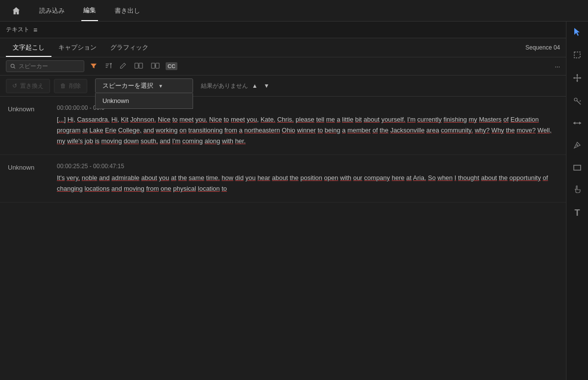  Describe the element at coordinates (283, 126) in the screenshot. I see `transcript-block-1: Unknown 00:00:00:00 - 00:0 [...] Hi, Cas…` at that location.